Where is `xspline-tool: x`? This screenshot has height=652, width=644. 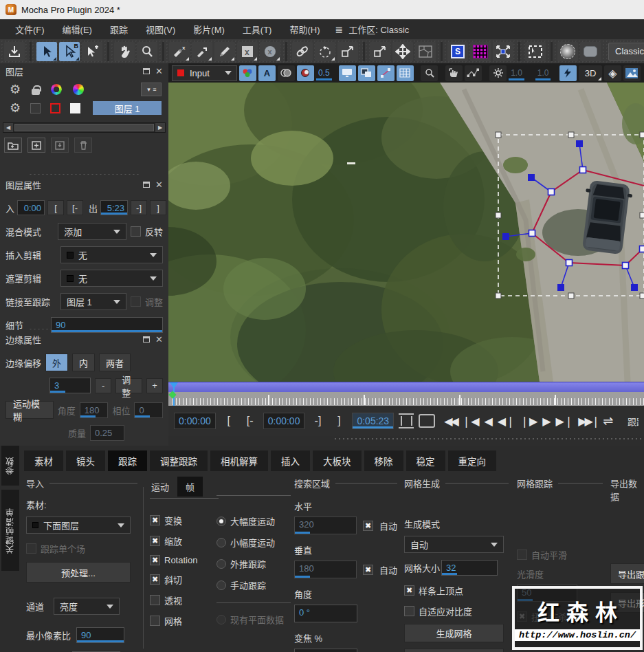 xspline-tool: x is located at coordinates (179, 52).